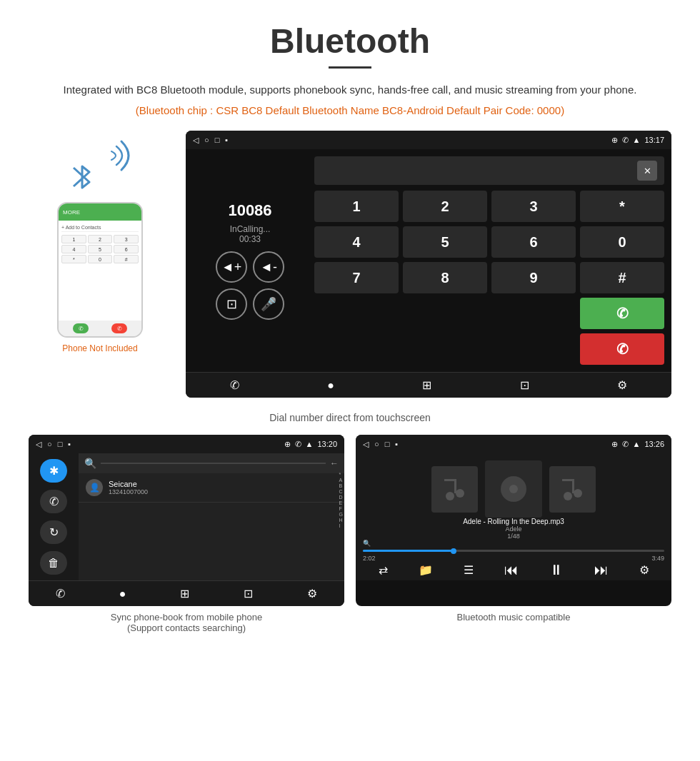 This screenshot has height=761, width=700. I want to click on pb-search-field, so click(213, 463).